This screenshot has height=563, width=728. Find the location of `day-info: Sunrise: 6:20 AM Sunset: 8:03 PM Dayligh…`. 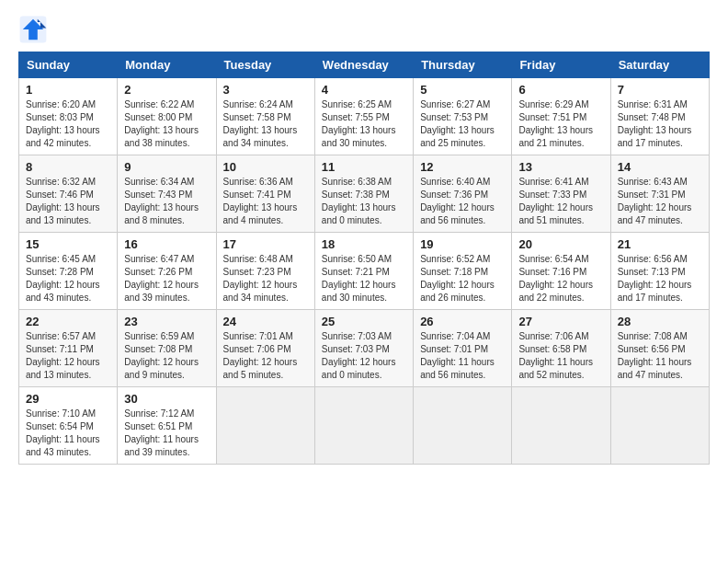

day-info: Sunrise: 6:20 AM Sunset: 8:03 PM Dayligh… is located at coordinates (68, 124).